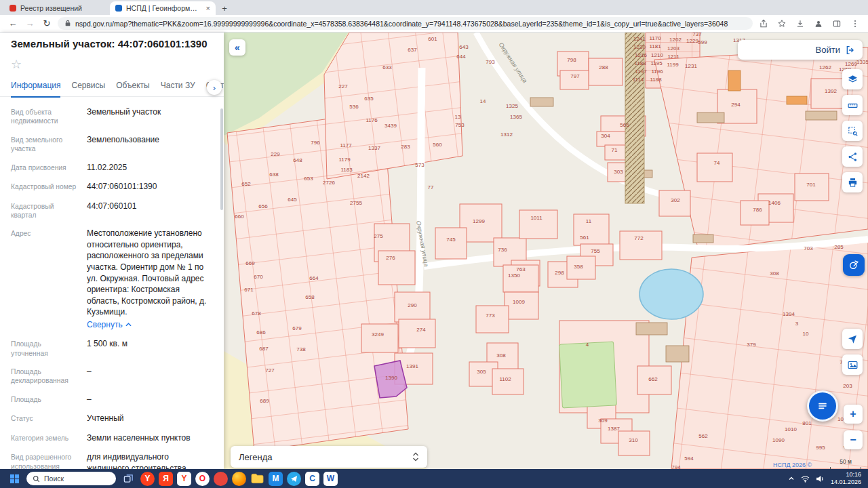 The width and height of the screenshot is (868, 488). Describe the element at coordinates (604, 68) in the screenshot. I see `parcel-label: 288` at that location.